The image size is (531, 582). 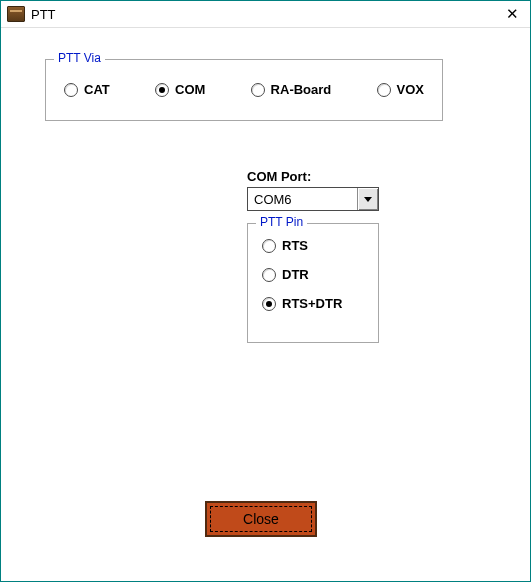 What do you see at coordinates (80, 58) in the screenshot?
I see `groupbox-ptt-via-legend: PTT Via` at bounding box center [80, 58].